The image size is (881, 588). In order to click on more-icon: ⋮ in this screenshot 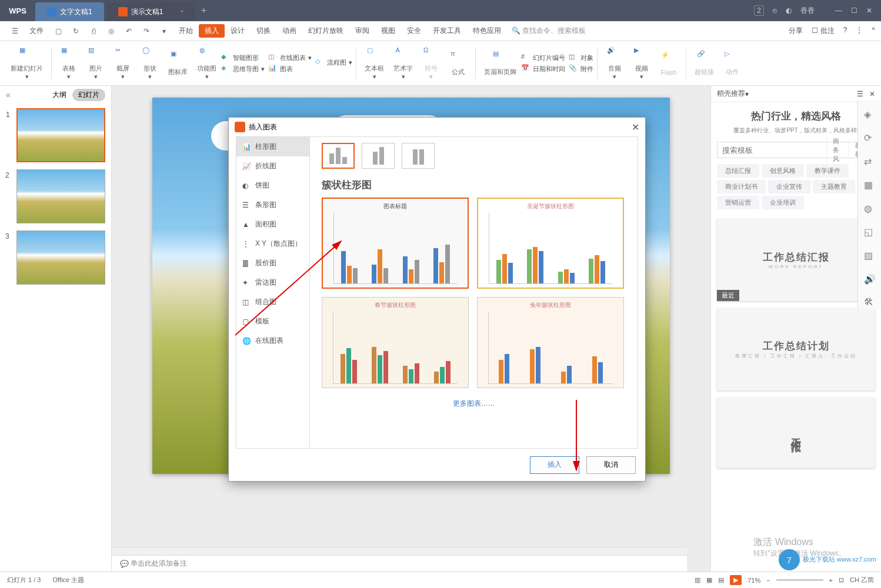, I will do `click(859, 31)`.